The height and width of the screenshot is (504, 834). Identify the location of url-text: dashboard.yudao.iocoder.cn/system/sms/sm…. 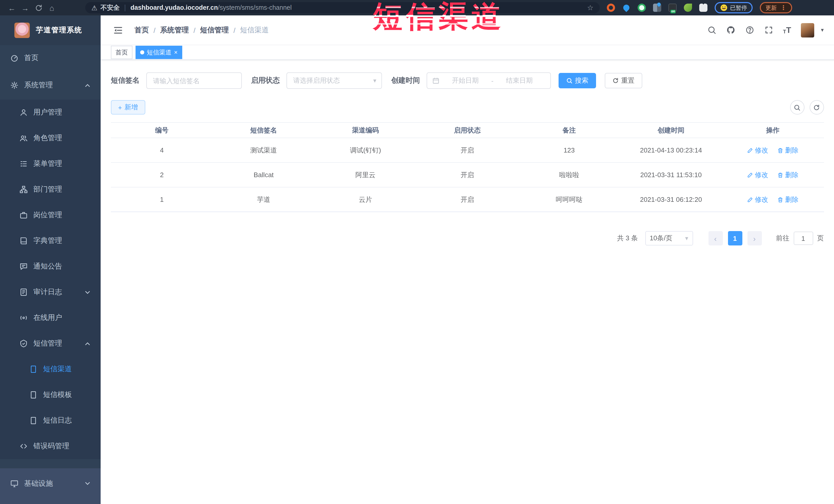
(357, 7).